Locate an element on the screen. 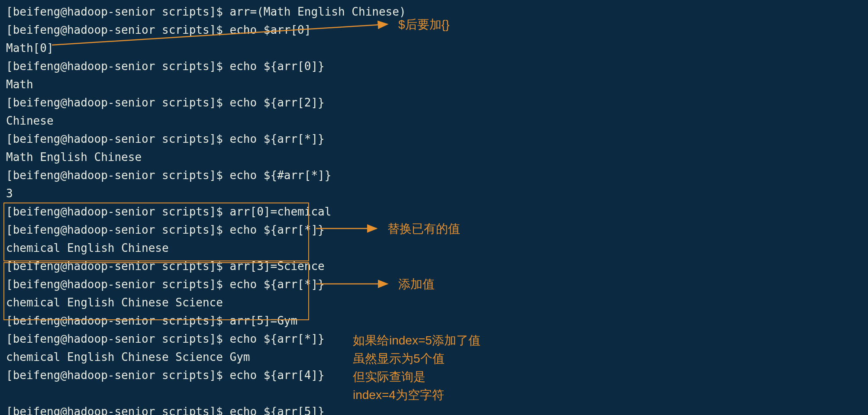 This screenshot has height=415, width=868. terminal-output-line: Math[0] is located at coordinates (437, 48).